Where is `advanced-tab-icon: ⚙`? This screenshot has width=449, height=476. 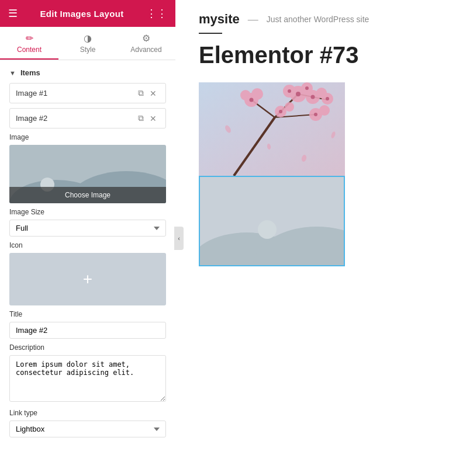
advanced-tab-icon: ⚙ is located at coordinates (146, 39).